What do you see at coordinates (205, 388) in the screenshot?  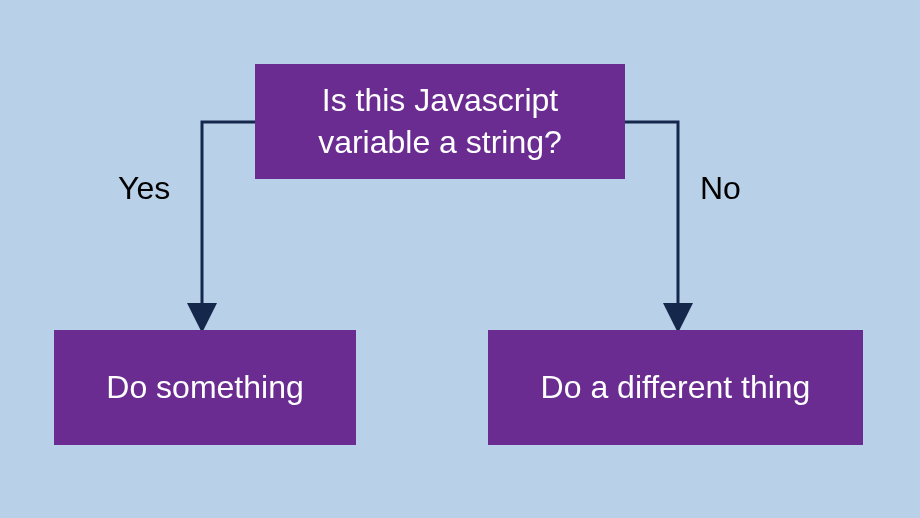 I see `yes-action-box: Do something` at bounding box center [205, 388].